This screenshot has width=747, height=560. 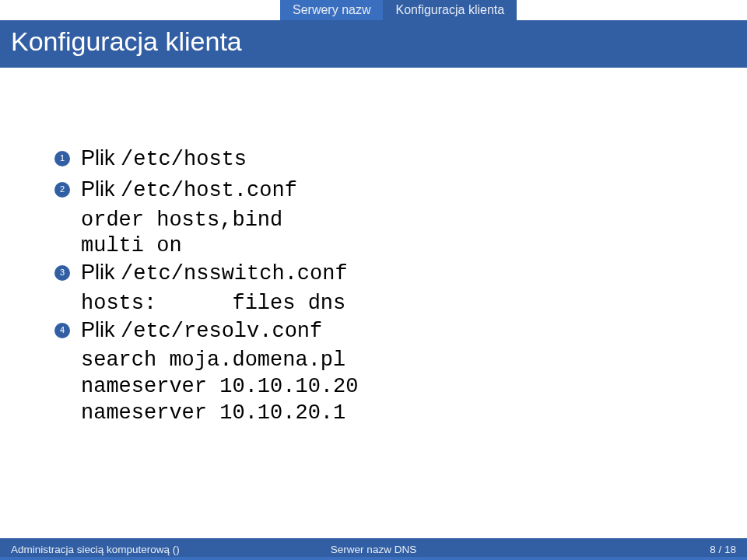 I want to click on list-item: 1 Plik /etc/hosts, so click(x=385, y=159).